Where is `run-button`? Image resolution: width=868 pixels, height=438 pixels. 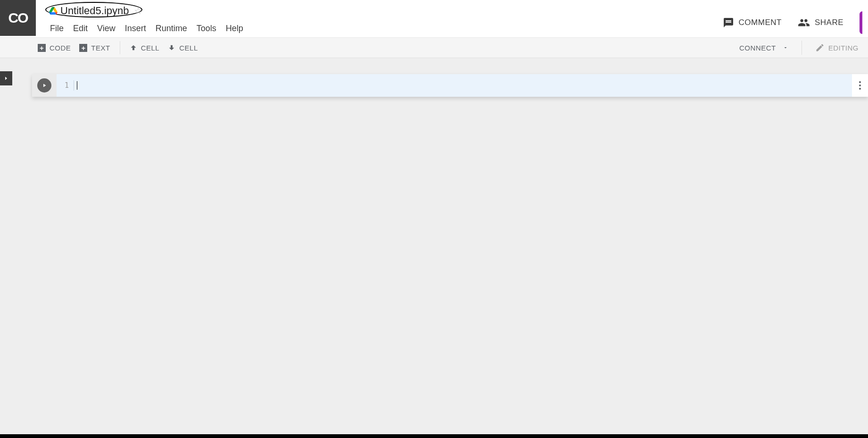
run-button is located at coordinates (44, 85).